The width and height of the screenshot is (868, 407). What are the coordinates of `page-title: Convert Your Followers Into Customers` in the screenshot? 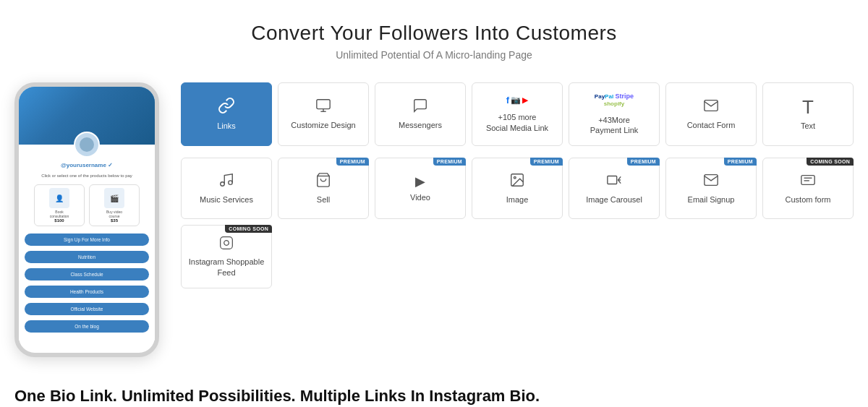 It's located at (434, 33).